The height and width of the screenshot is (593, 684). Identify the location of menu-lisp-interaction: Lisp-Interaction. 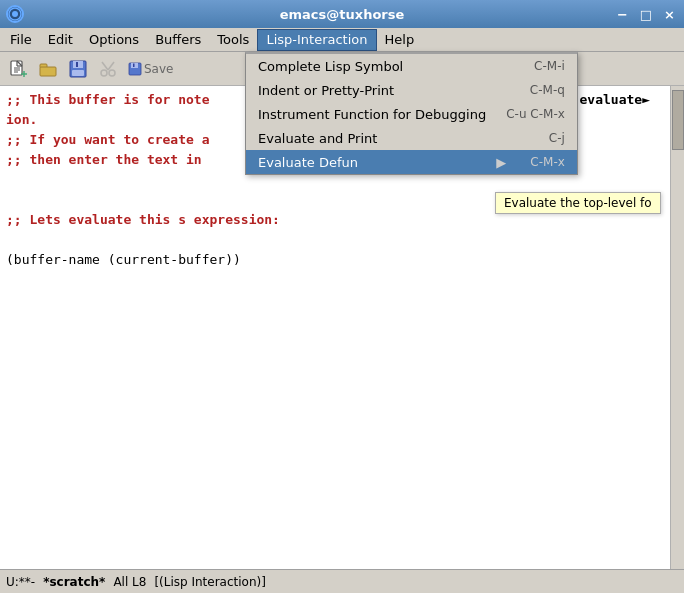
(316, 40).